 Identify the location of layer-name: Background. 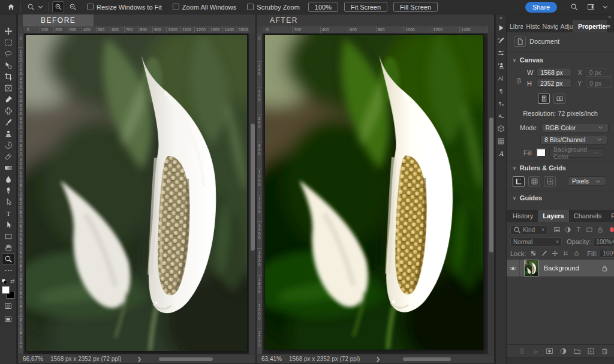
(561, 268).